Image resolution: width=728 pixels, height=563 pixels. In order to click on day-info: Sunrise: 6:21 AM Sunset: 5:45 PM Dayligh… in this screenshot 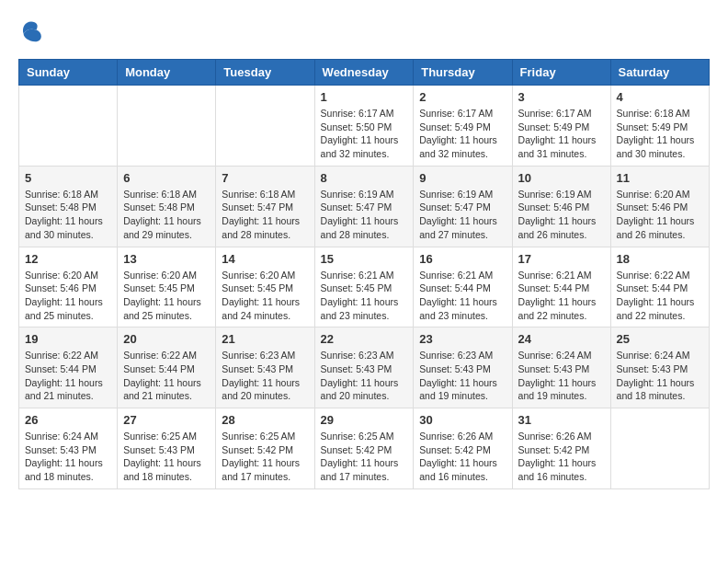, I will do `click(364, 296)`.